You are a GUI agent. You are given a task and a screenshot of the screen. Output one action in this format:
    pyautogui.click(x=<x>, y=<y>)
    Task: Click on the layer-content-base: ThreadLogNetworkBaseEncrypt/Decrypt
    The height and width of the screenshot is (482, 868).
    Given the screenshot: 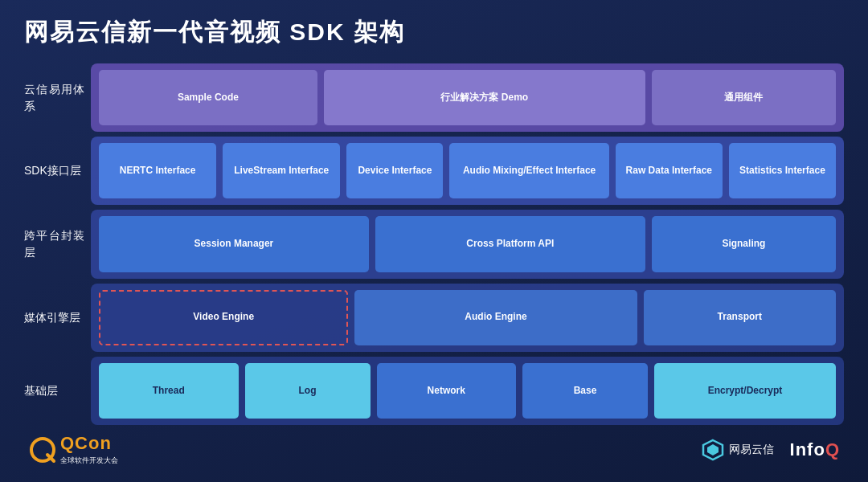 What is the action you would take?
    pyautogui.click(x=468, y=390)
    